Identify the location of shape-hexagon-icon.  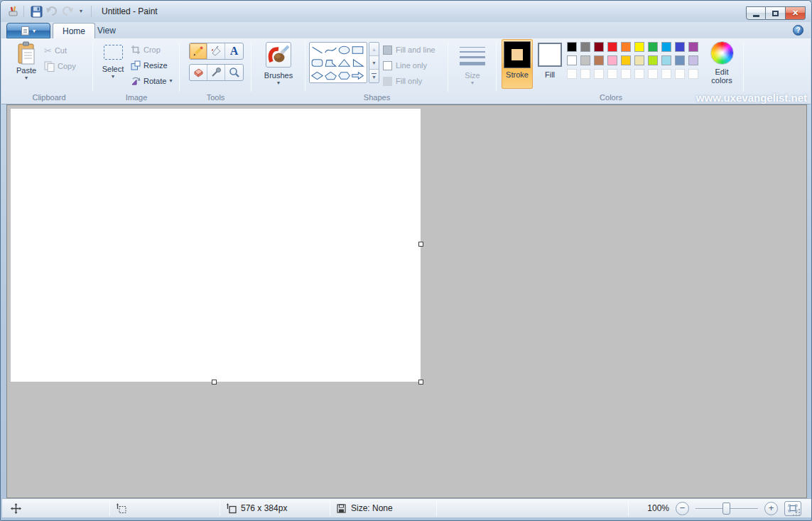
(344, 75).